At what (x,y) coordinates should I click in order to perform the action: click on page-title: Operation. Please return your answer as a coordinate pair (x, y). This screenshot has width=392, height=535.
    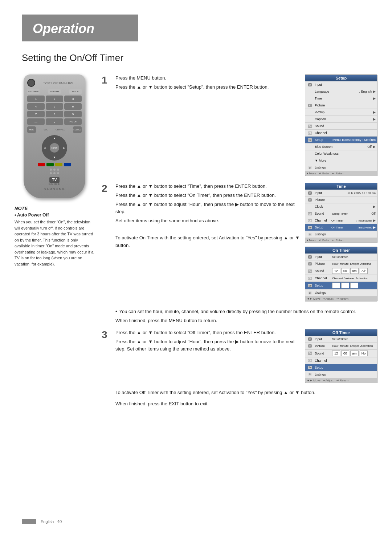
    Looking at the image, I should click on (80, 29).